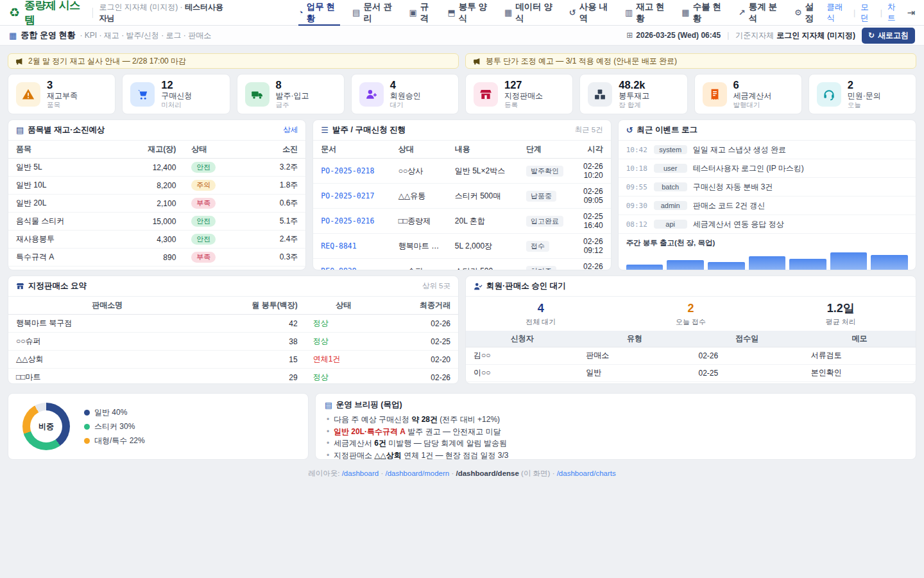 The width and height of the screenshot is (924, 578). I want to click on table-row: 일반 5L12,400안전3.2주, so click(157, 168).